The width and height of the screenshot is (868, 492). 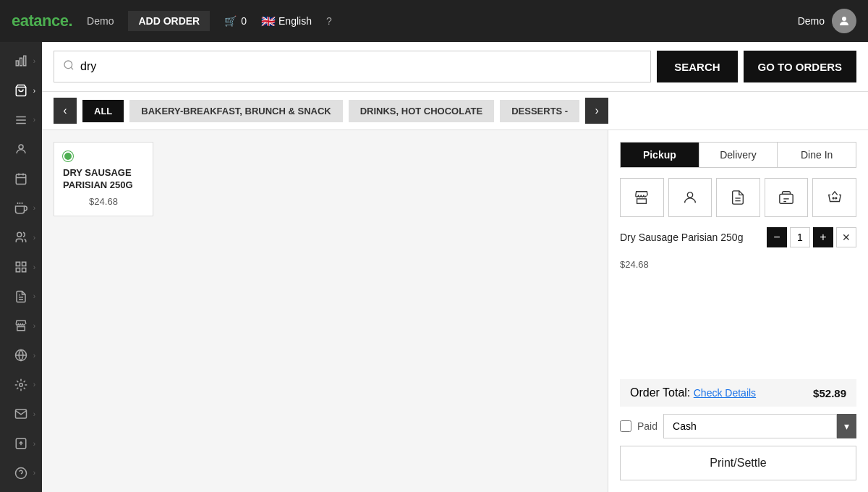 I want to click on category-bakery-button: BAKERY-BREAKFAST, BRUNCH & SNACK, so click(x=236, y=111).